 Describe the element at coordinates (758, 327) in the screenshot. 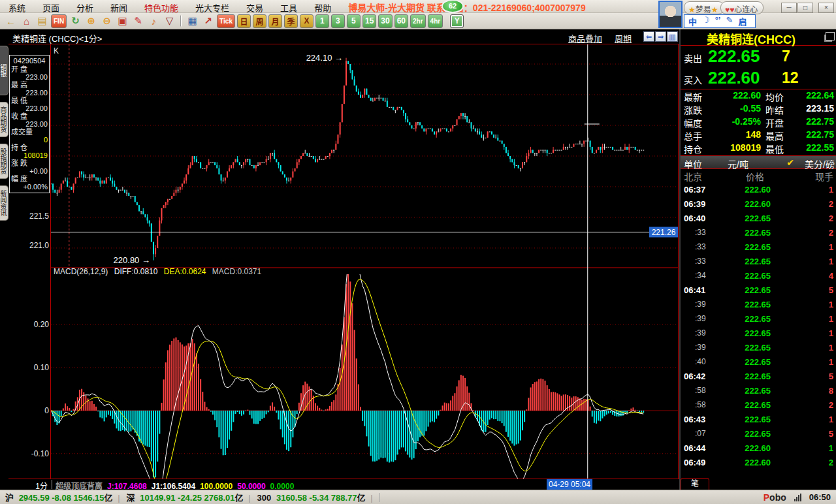

I see `tick-table: 06:37 222.60 1 06:39 222.60 2 06:40 222.…` at that location.